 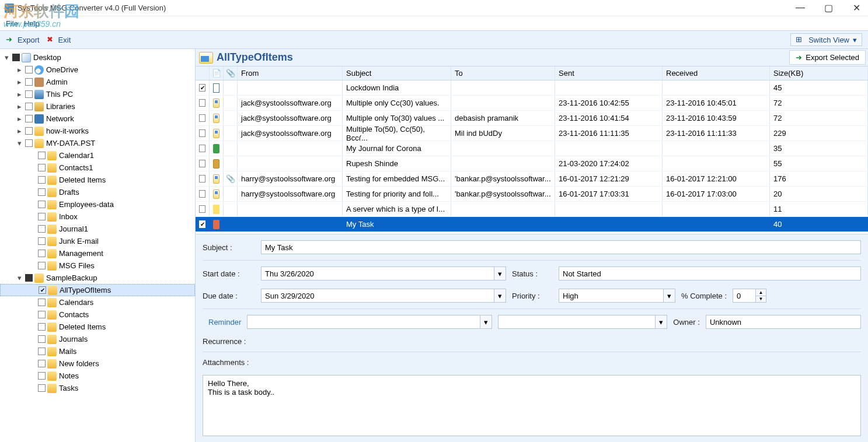 I want to click on minimize-button: —, so click(x=800, y=8).